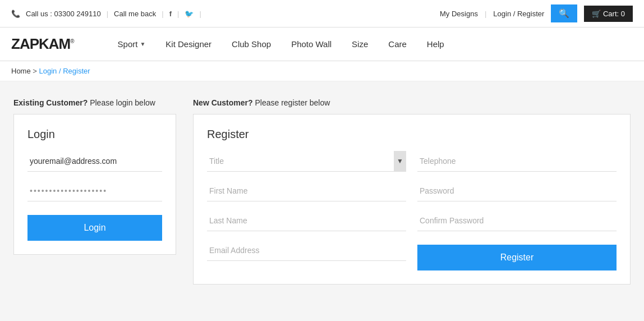  What do you see at coordinates (397, 44) in the screenshot?
I see `nav-care-label: Care` at bounding box center [397, 44].